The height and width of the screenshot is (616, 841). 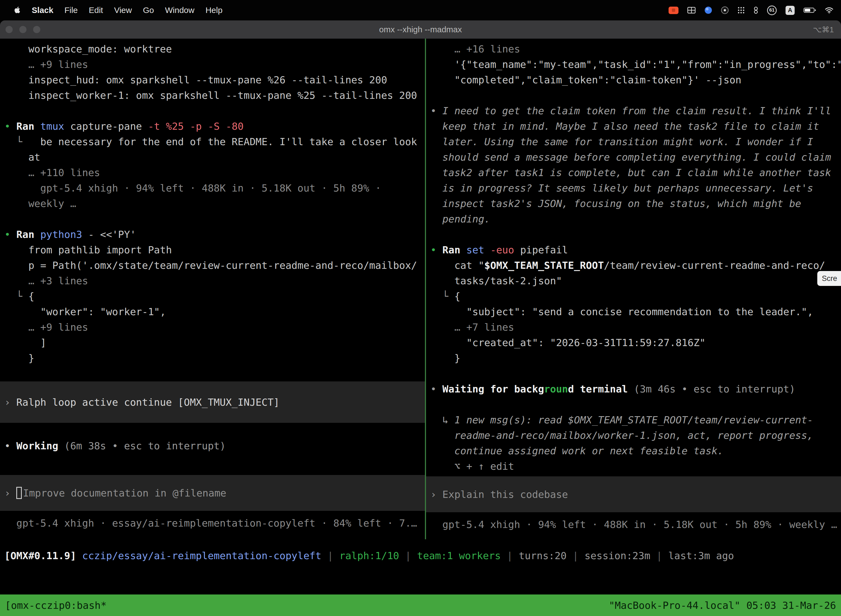 What do you see at coordinates (211, 265) in the screenshot?
I see `text-segment: p = Path('.omx/state/team/review-current…` at bounding box center [211, 265].